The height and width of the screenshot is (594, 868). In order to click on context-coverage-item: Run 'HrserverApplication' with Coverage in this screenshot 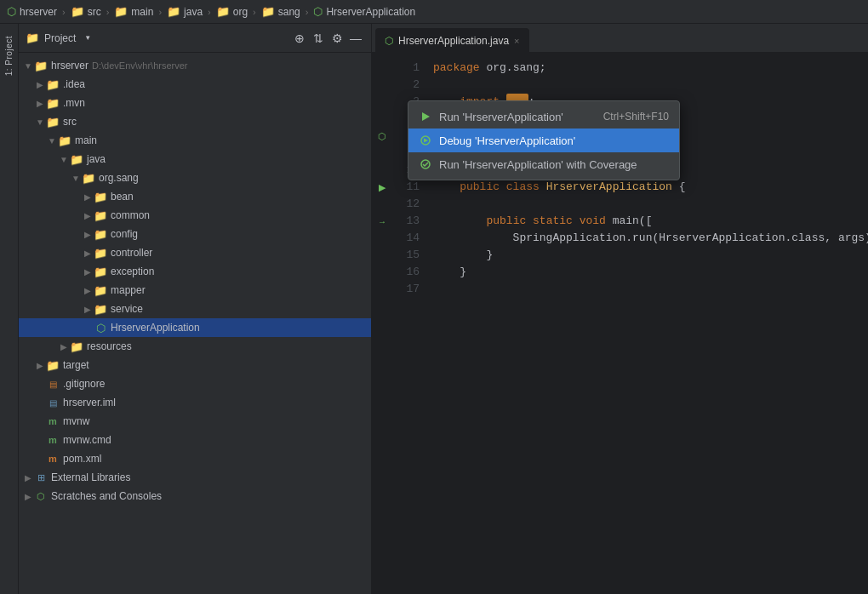, I will do `click(544, 164)`.